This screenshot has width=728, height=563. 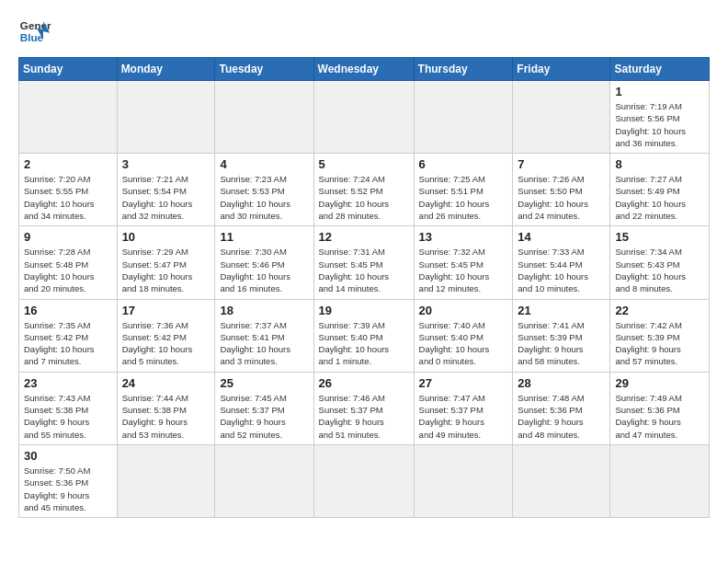 I want to click on day-info: Sunrise: 7:37 AM Sunset: 5:41 PM Dayligh…, so click(x=264, y=344).